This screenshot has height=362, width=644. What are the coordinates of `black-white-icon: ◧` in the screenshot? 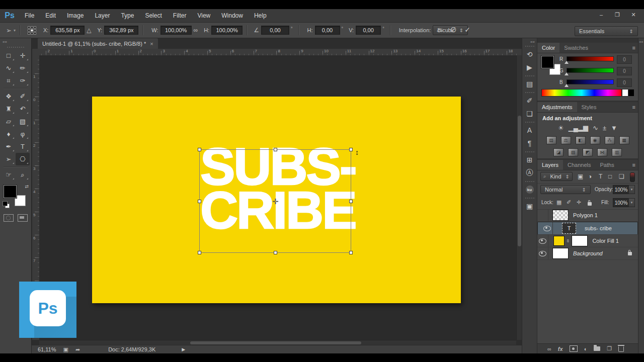 It's located at (581, 140).